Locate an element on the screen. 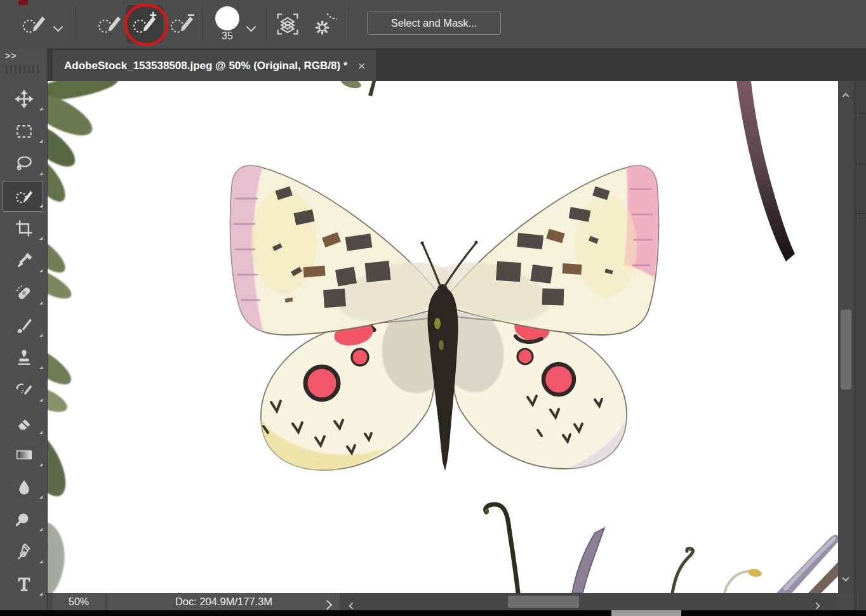 This screenshot has height=616, width=866. subtract-from-selection-button is located at coordinates (182, 24).